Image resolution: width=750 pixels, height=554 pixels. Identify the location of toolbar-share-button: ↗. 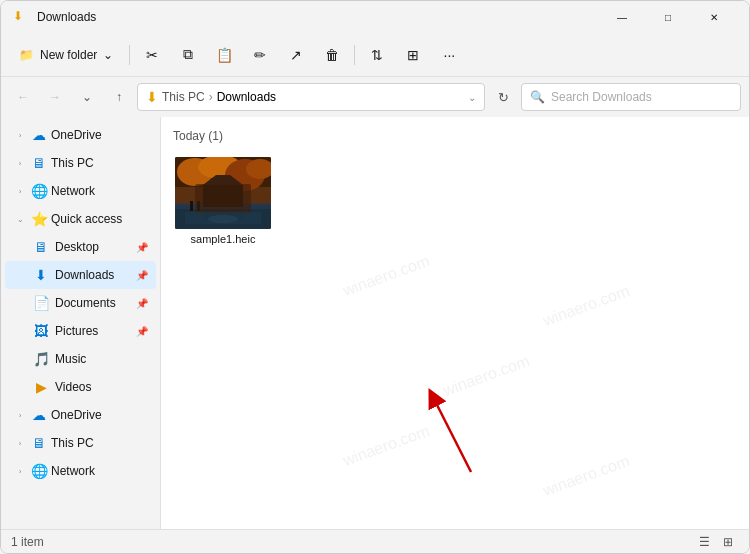
(296, 55).